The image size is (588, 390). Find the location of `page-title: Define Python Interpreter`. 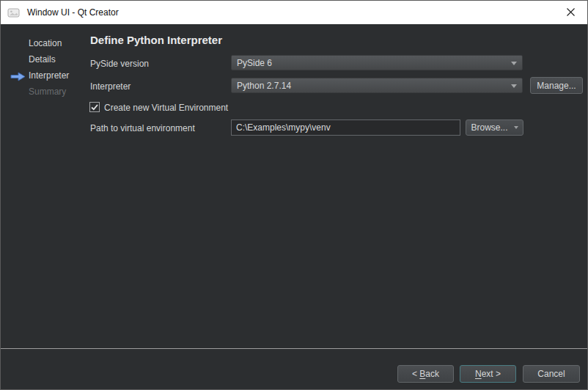

page-title: Define Python Interpreter is located at coordinates (156, 40).